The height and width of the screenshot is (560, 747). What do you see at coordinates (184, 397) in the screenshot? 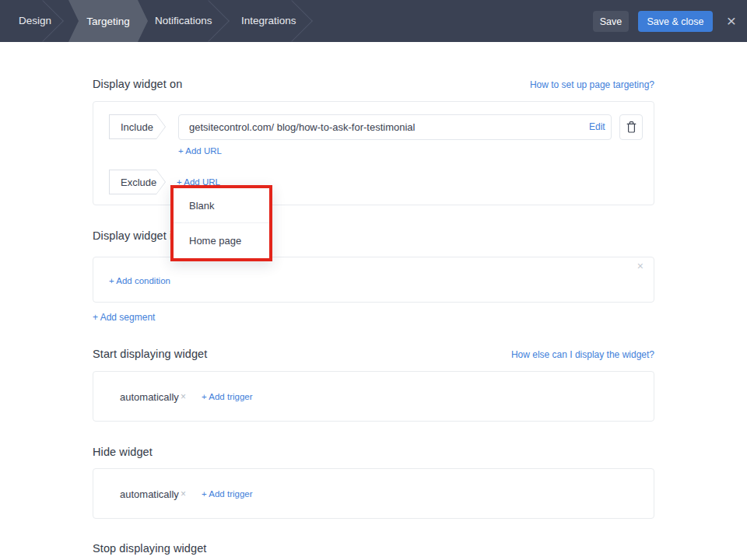
I see `remove-start-trigger-icon: ×` at bounding box center [184, 397].